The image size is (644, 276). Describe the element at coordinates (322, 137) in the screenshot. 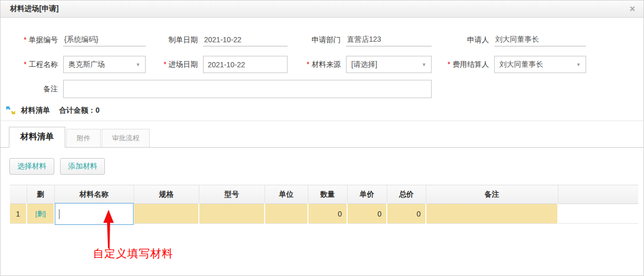

I see `tab-bar: 材料清单 附件 审批流程` at that location.